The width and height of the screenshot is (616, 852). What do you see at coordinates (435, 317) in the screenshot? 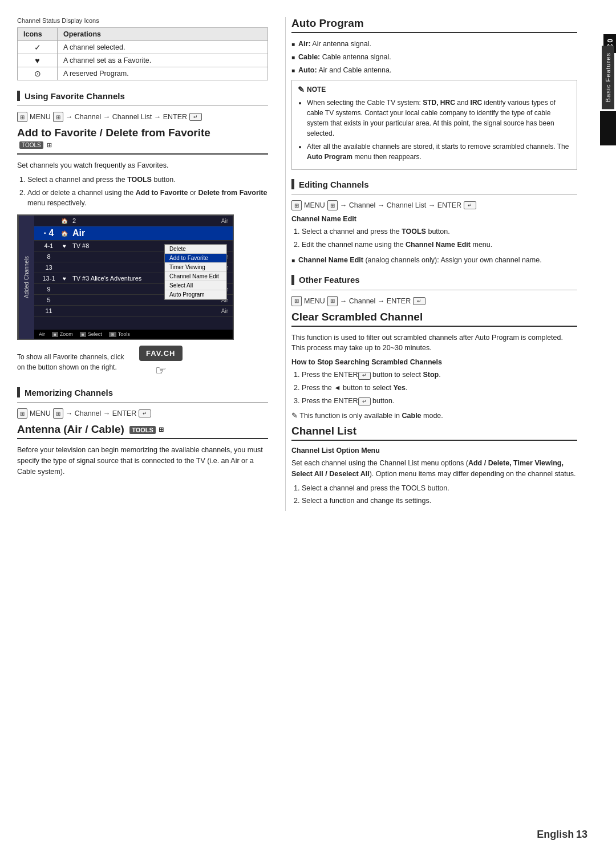
I see `clear-scrambled-title: Clear Scrambled Channel` at bounding box center [435, 317].